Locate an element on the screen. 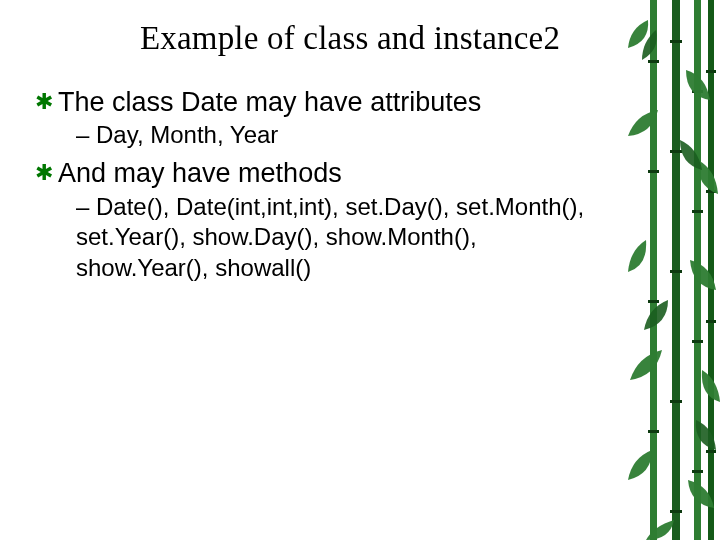  bamboo-decoration is located at coordinates (674, 270).